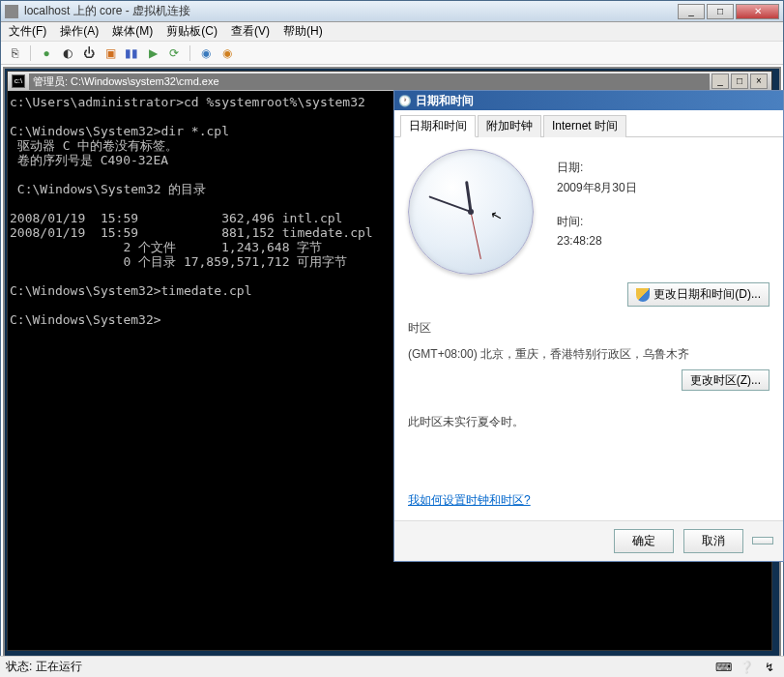  Describe the element at coordinates (19, 667) in the screenshot. I see `status-label: 状态:` at that location.